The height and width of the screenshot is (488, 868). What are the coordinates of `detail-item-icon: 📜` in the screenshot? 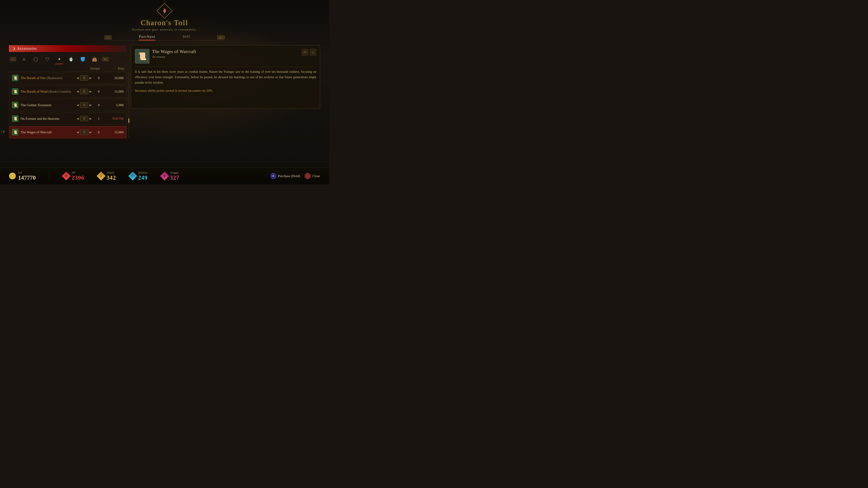 It's located at (142, 57).